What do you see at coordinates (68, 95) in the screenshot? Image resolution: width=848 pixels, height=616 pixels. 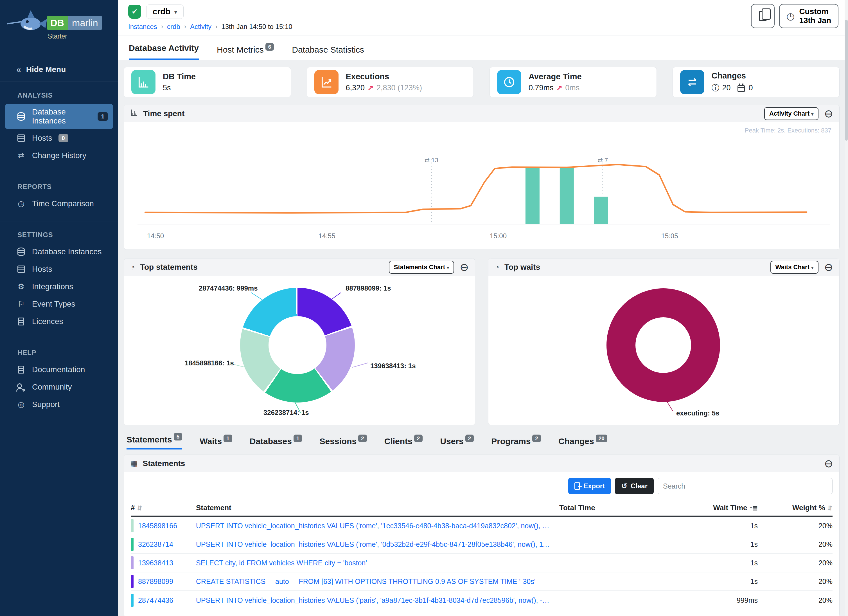 I see `section-analysis: ANALYSIS` at bounding box center [68, 95].